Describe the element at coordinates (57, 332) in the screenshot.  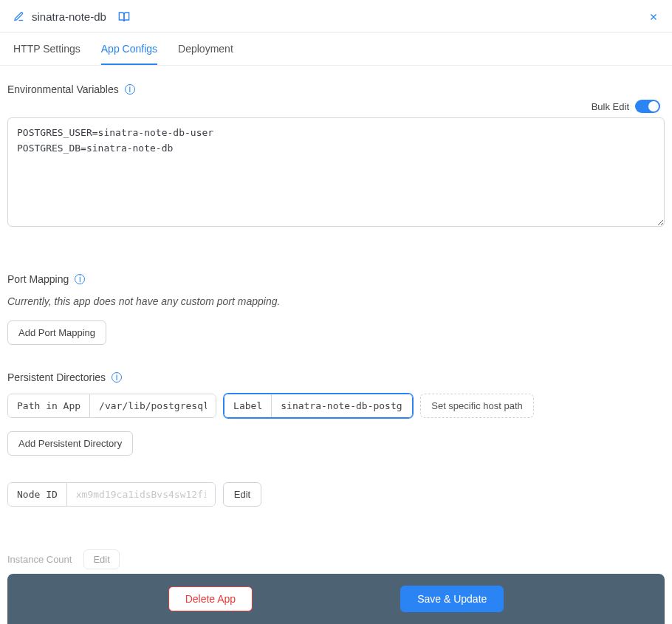
I see `add-port-mapping-button: Add Port Mapping` at that location.